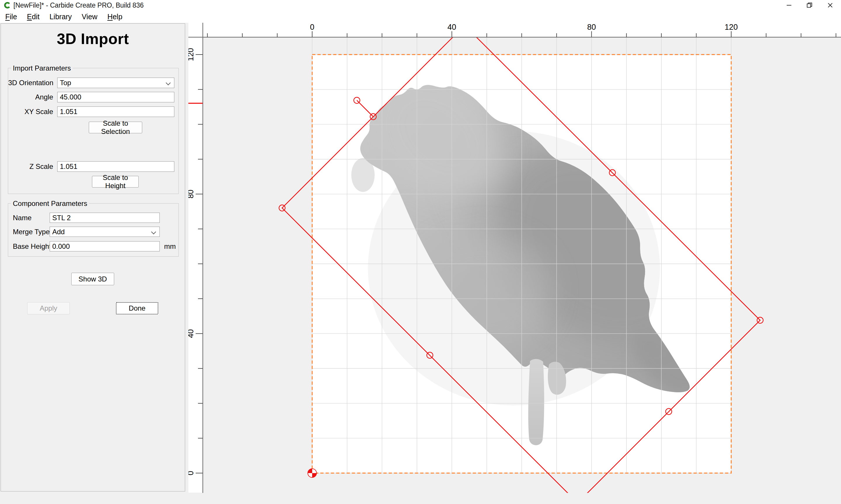 The height and width of the screenshot is (504, 841). Describe the element at coordinates (116, 97) in the screenshot. I see `angle-input` at that location.